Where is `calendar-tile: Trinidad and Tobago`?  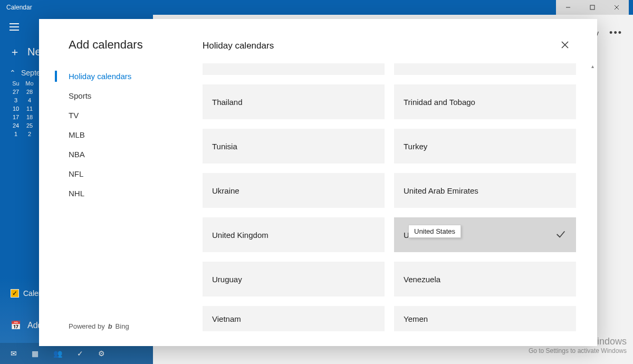
calendar-tile: Trinidad and Tobago is located at coordinates (485, 102).